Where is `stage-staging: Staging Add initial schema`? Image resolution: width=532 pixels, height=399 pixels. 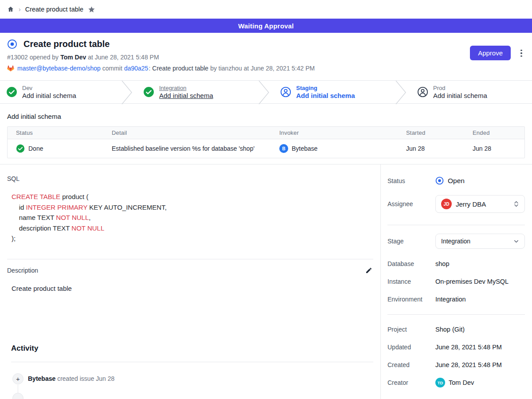 stage-staging: Staging Add initial schema is located at coordinates (332, 92).